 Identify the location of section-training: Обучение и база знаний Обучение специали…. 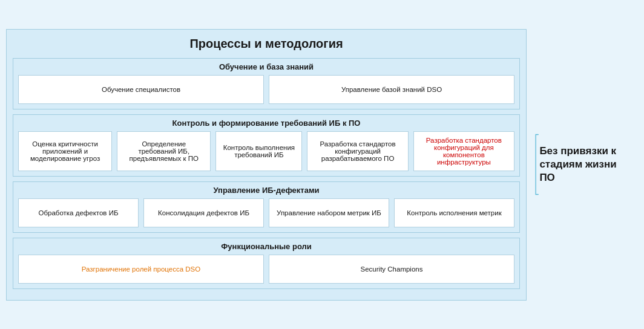
(266, 83).